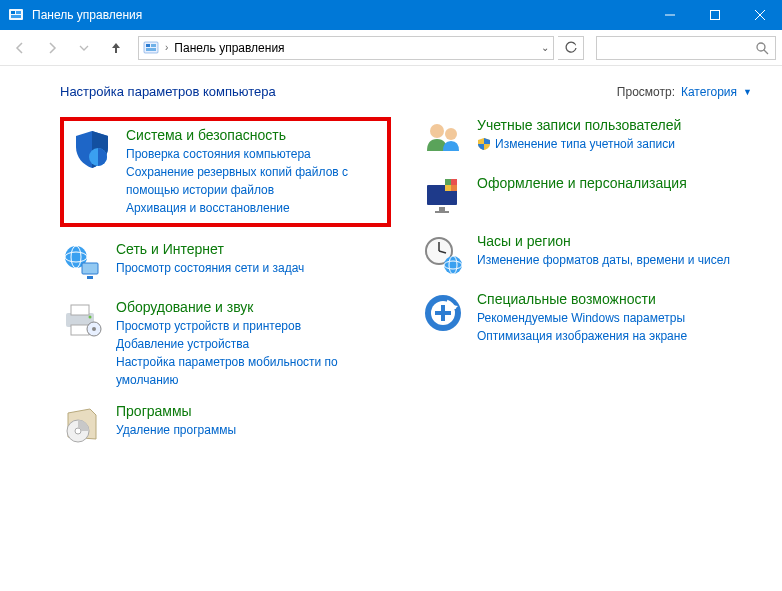 The width and height of the screenshot is (782, 591). I want to click on view-by-selector: Просмотр: Категория ▼, so click(684, 92).